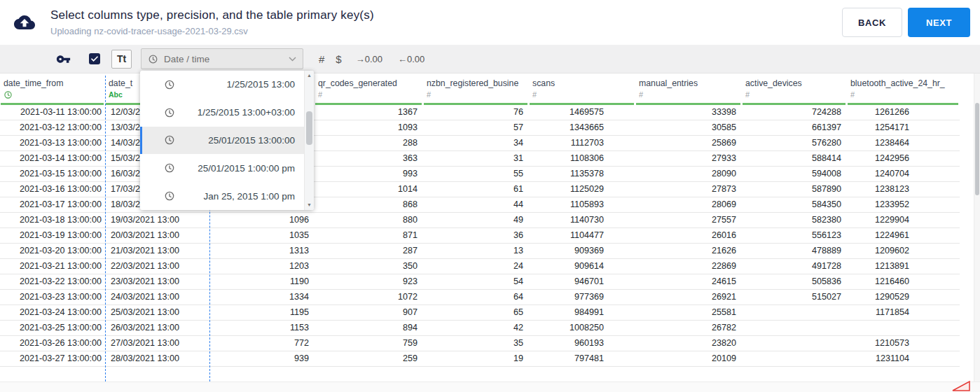 The width and height of the screenshot is (980, 392). Describe the element at coordinates (904, 251) in the screenshot. I see `table-cell: 1209602` at that location.